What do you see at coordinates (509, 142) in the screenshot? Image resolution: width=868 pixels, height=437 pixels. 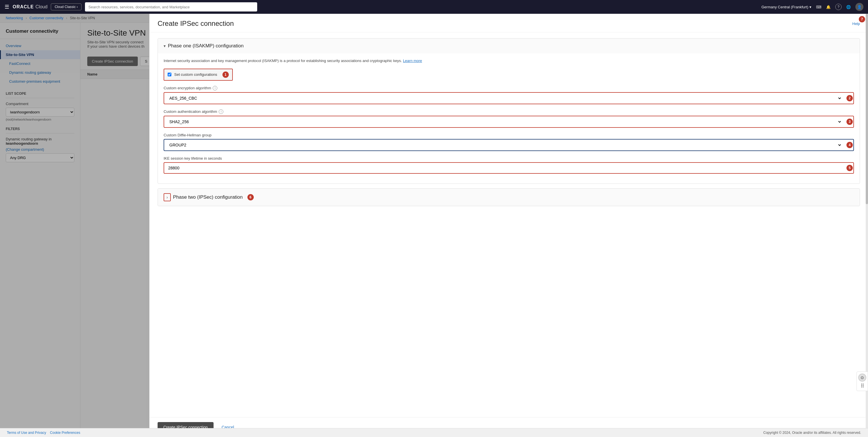 I see `dh-form-group: Custom Diffie-Hellman group GROUP2 GROUP…` at bounding box center [509, 142].